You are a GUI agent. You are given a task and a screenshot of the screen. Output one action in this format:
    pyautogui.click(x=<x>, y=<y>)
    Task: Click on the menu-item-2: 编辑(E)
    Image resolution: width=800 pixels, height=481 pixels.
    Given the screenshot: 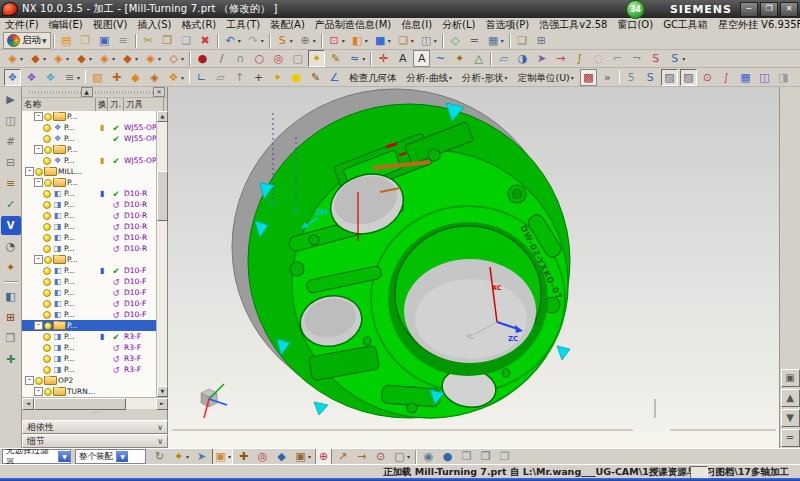 What is the action you would take?
    pyautogui.click(x=66, y=25)
    